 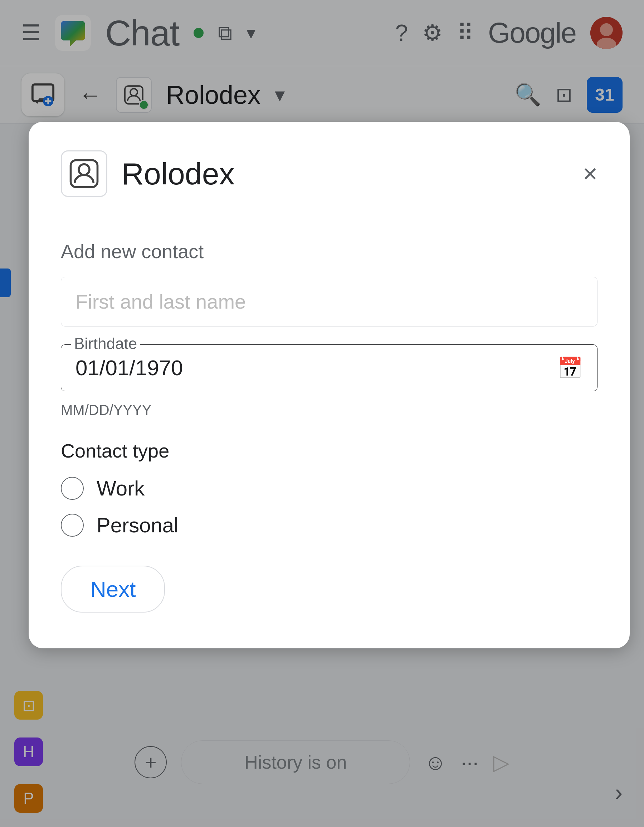 What do you see at coordinates (120, 488) in the screenshot?
I see `radio-work-label: Work` at bounding box center [120, 488].